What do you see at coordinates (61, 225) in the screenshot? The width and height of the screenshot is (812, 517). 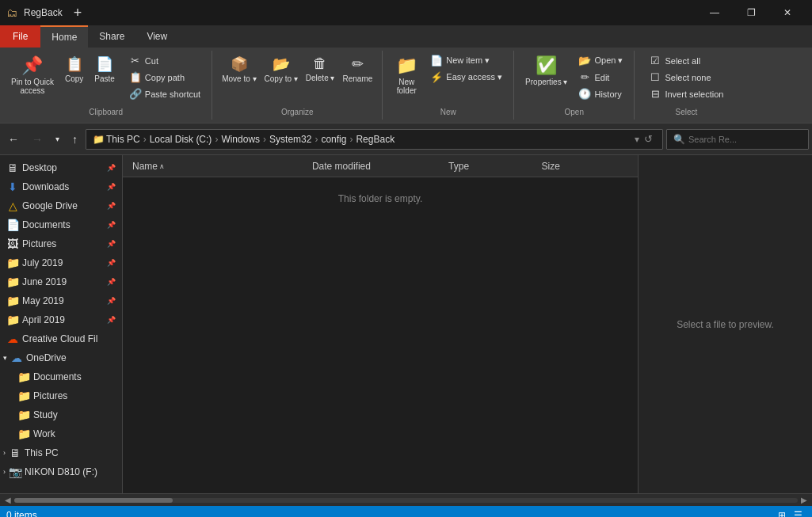 I see `sidebar-item-documents: 📄 Documents 📌` at bounding box center [61, 225].